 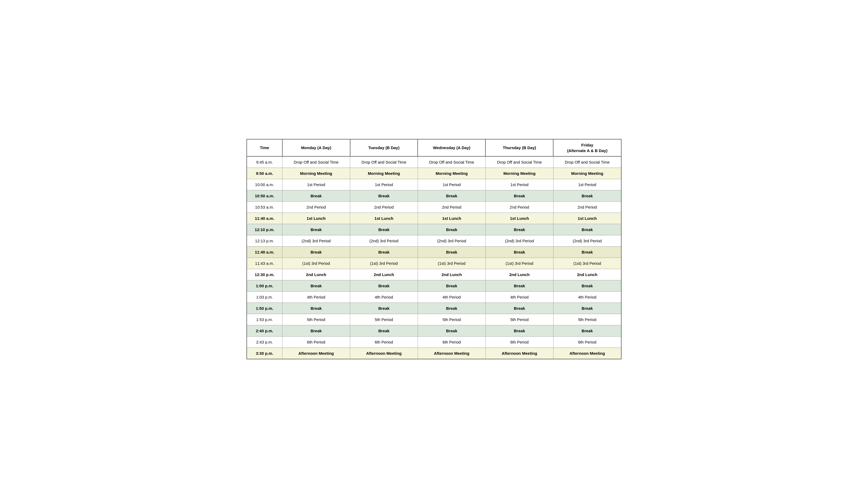 I want to click on wednesday-cell: 1st Lunch, so click(x=452, y=218).